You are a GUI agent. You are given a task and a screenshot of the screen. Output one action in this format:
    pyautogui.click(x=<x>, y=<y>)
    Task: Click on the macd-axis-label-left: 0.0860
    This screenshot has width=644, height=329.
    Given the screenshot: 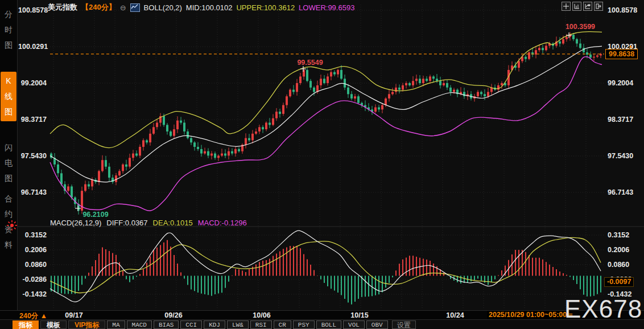 What is the action you would take?
    pyautogui.click(x=32, y=265)
    